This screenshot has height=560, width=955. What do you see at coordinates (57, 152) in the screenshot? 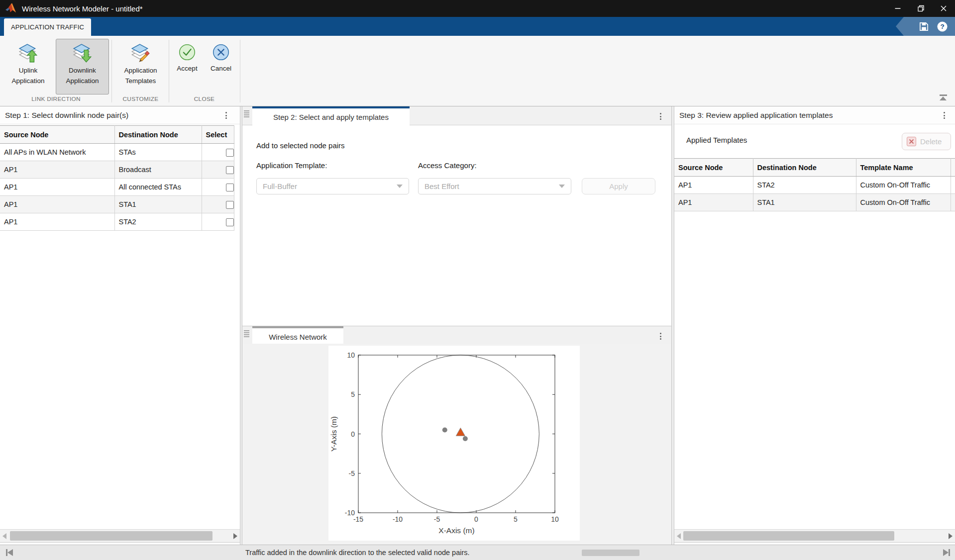
I see `table-cell: All APs in WLAN Network` at bounding box center [57, 152].